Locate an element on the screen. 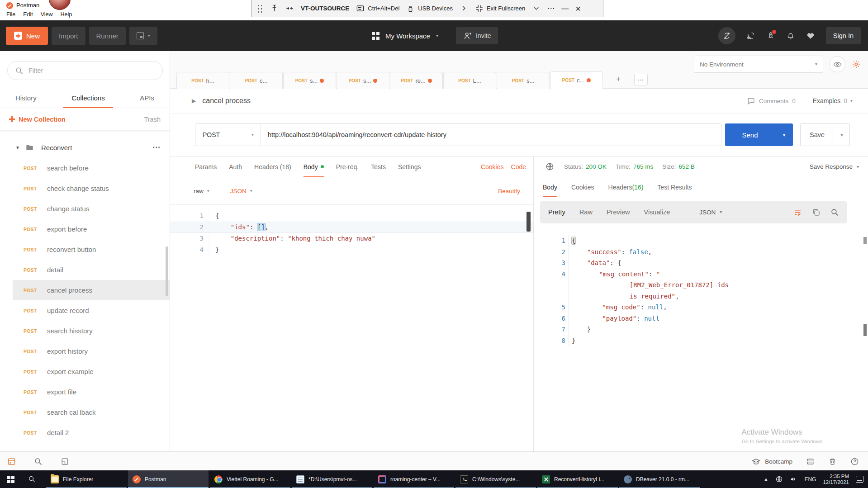  request-config-tab: Headers (18) is located at coordinates (273, 167).